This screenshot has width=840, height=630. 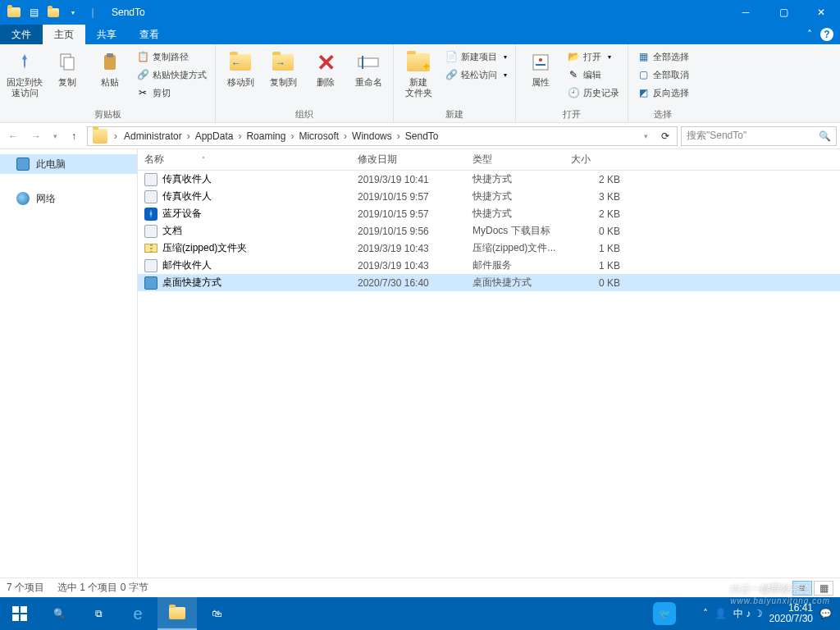 I want to click on move-to-button: ←移动到, so click(x=240, y=67).